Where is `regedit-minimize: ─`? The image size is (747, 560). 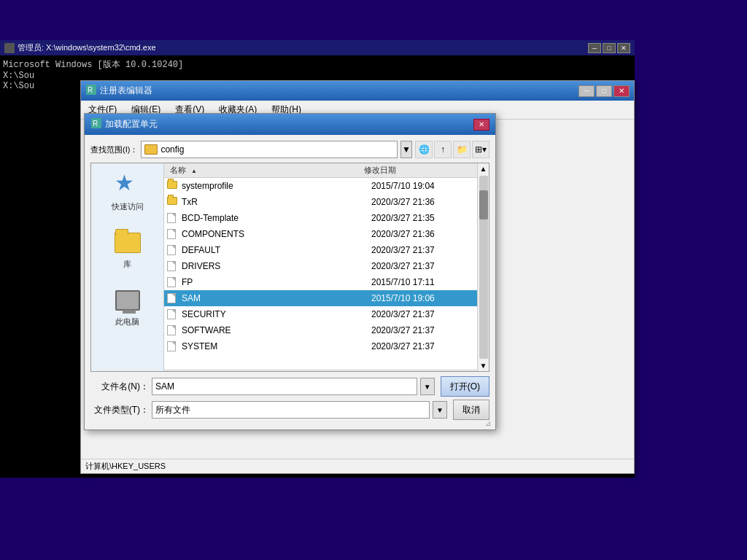
regedit-minimize: ─ is located at coordinates (587, 91).